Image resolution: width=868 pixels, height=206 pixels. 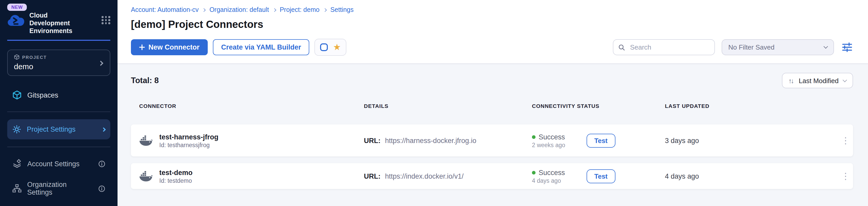 I want to click on details-cell: URL: https://harness-docker.jfrog.io, so click(x=448, y=140).